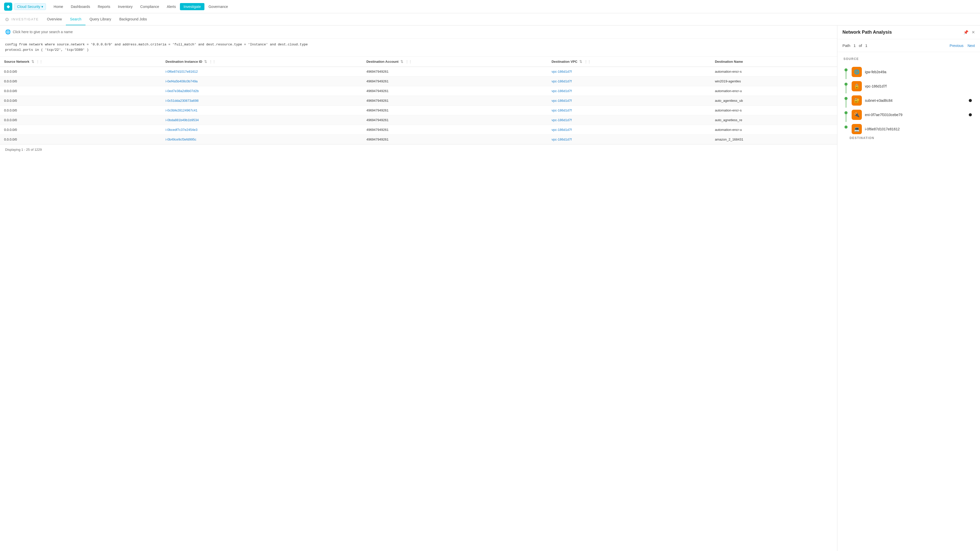  Describe the element at coordinates (774, 62) in the screenshot. I see `col-dest-name: Destination Name` at that location.